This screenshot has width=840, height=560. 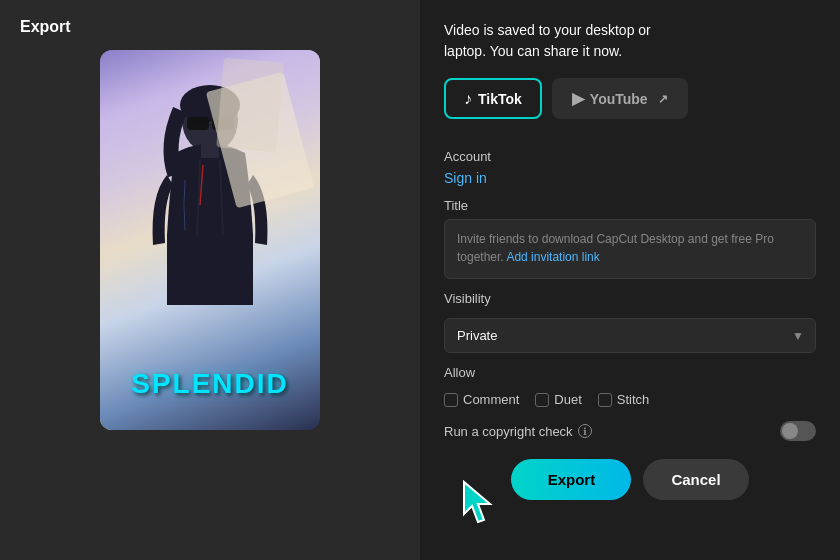 What do you see at coordinates (468, 99) in the screenshot?
I see `tiktok-icon: ♪` at bounding box center [468, 99].